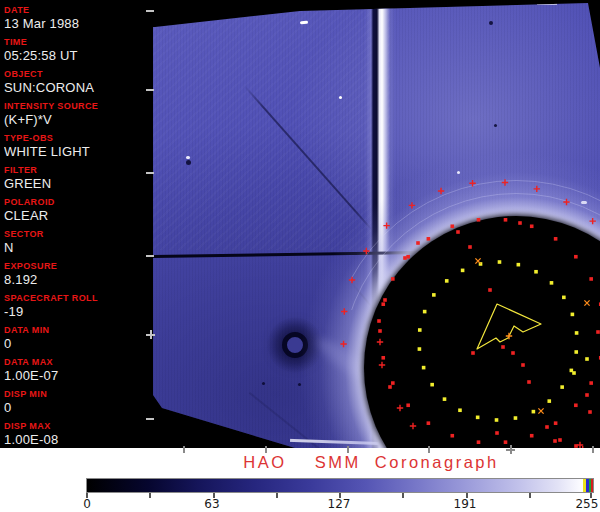  Describe the element at coordinates (77, 361) in the screenshot. I see `field-label: DATA MAX` at that location.